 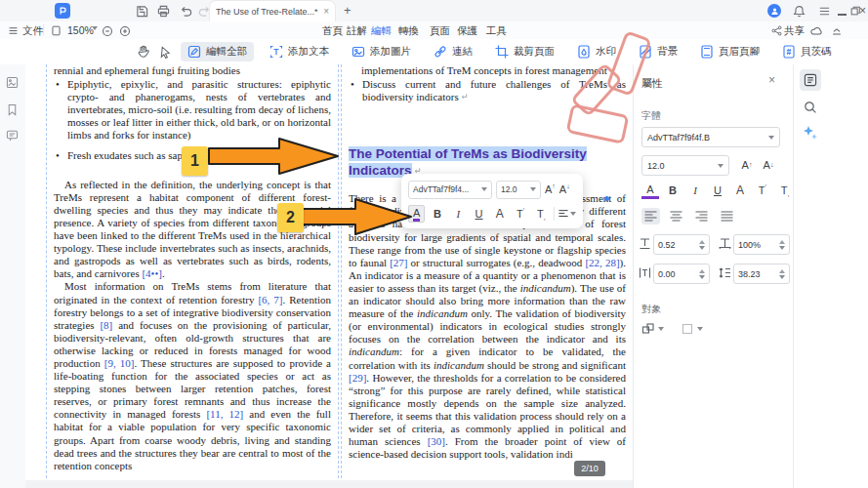 What do you see at coordinates (810, 80) in the screenshot?
I see `properties-panel-icon` at bounding box center [810, 80].